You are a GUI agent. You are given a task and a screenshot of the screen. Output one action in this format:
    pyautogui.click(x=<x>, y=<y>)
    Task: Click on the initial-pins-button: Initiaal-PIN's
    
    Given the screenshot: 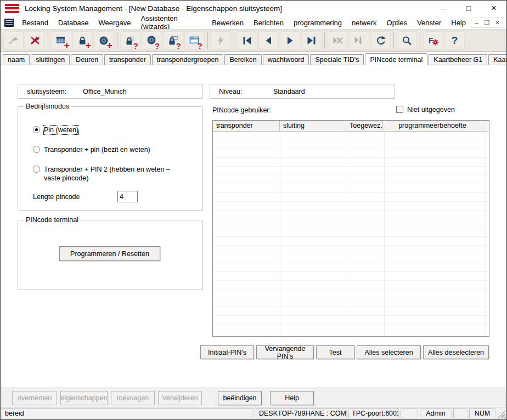 What is the action you would take?
    pyautogui.click(x=227, y=352)
    